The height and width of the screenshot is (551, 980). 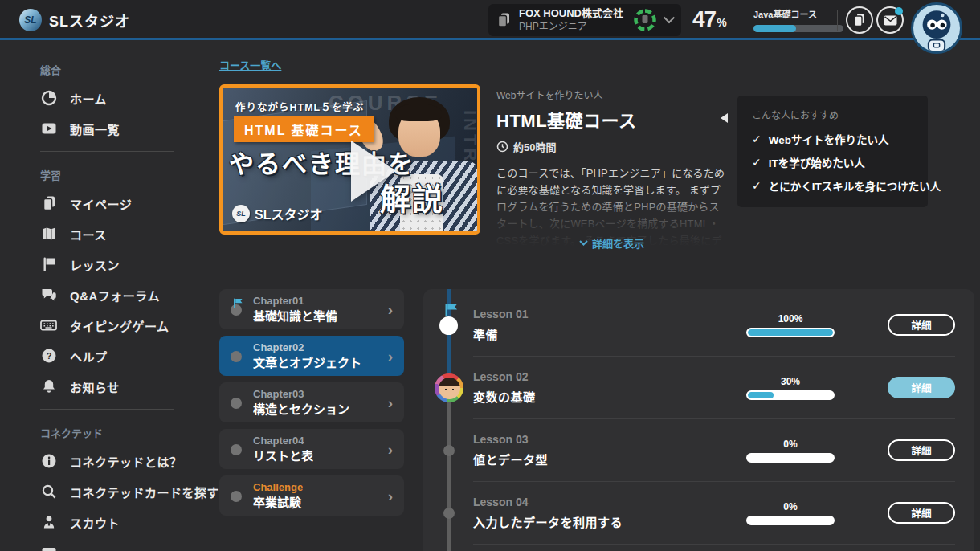 What do you see at coordinates (48, 461) in the screenshot?
I see `info-icon` at bounding box center [48, 461].